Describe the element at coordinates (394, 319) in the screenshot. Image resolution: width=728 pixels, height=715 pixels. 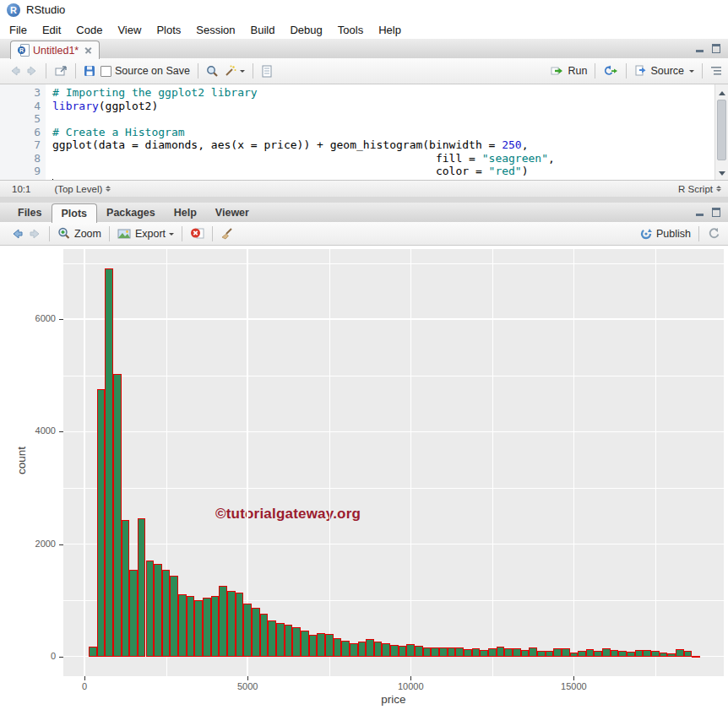
I see `gridline-major-h` at that location.